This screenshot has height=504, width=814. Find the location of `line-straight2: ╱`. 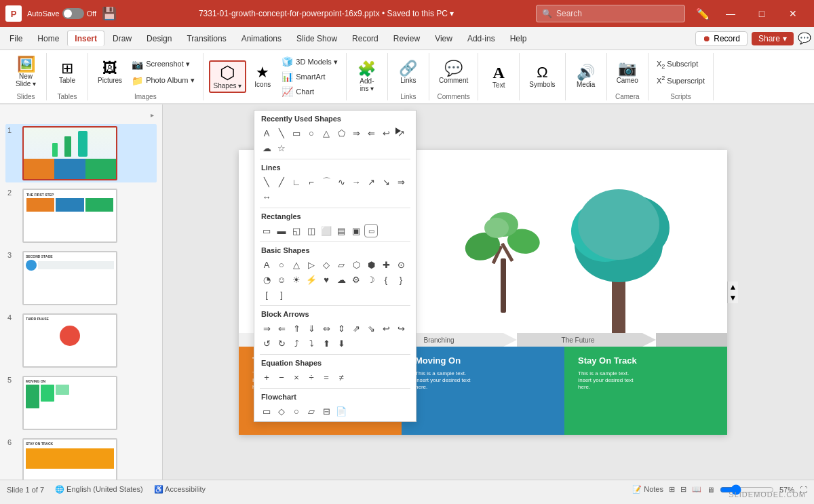

line-straight2: ╱ is located at coordinates (282, 182).